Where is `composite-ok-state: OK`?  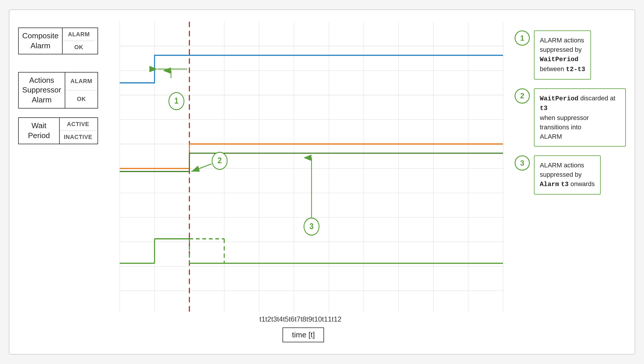
composite-ok-state: OK is located at coordinates (79, 47).